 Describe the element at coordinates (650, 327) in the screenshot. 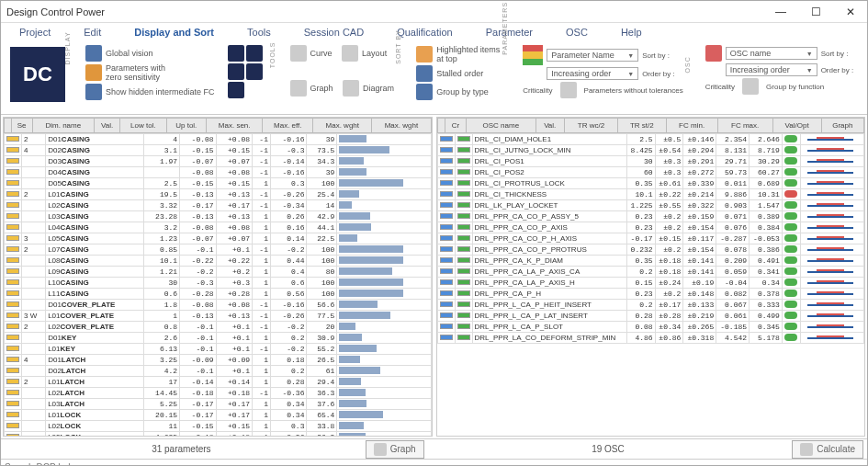

I see `table-row: DRL_PPR_L_CA_P_SLOT0.08±0.34±0.265-0.185…` at that location.